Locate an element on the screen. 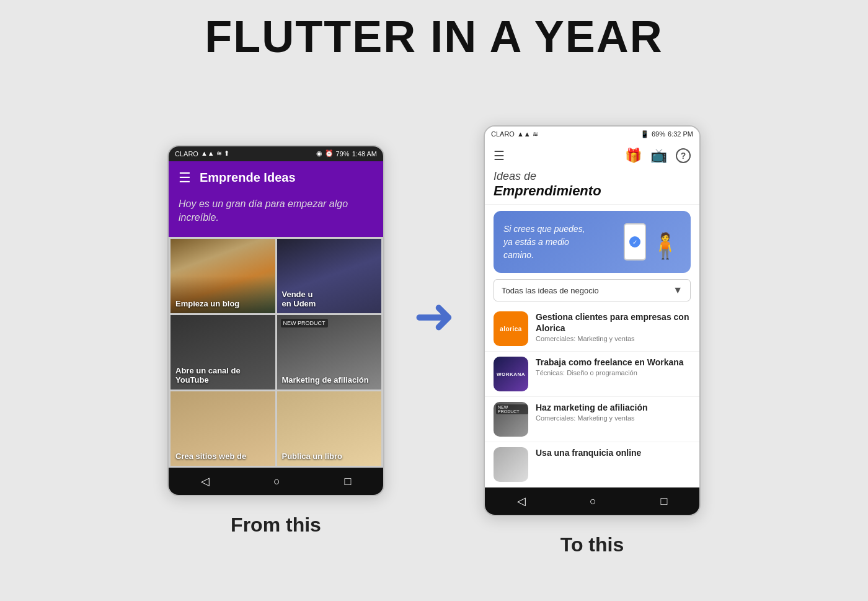  hamburger-icon: ☰ is located at coordinates (185, 178).